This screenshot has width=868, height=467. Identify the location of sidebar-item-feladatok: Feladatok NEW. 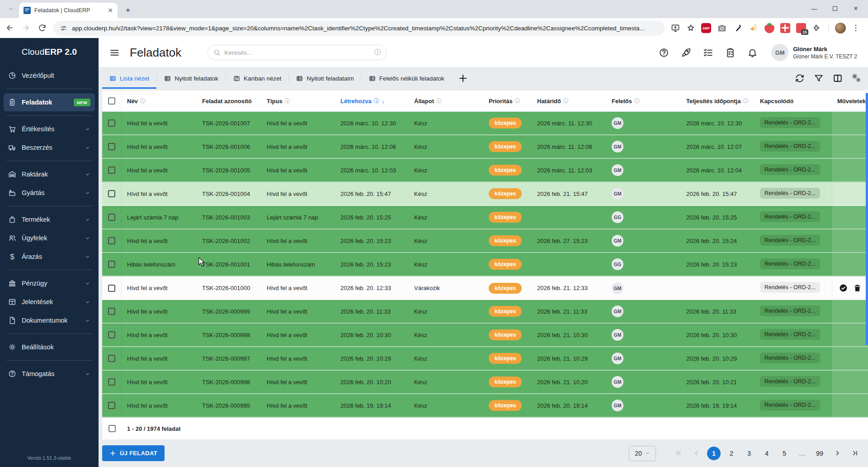
(49, 102).